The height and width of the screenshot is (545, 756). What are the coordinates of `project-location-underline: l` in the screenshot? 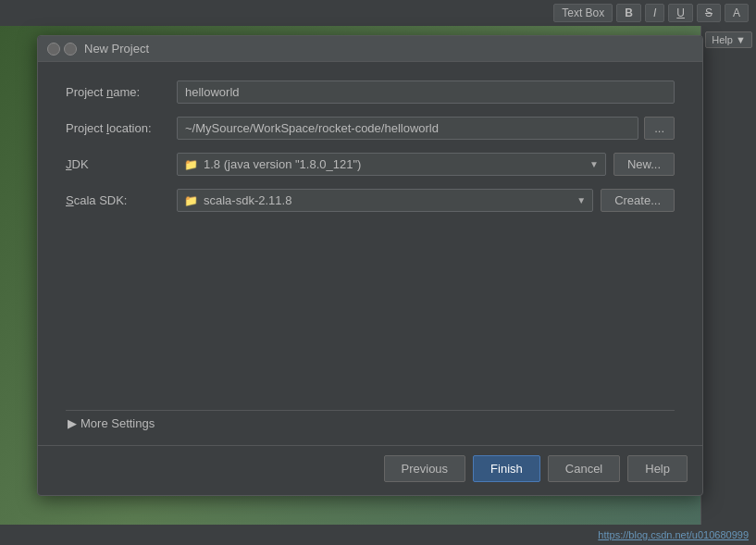 It's located at (107, 128).